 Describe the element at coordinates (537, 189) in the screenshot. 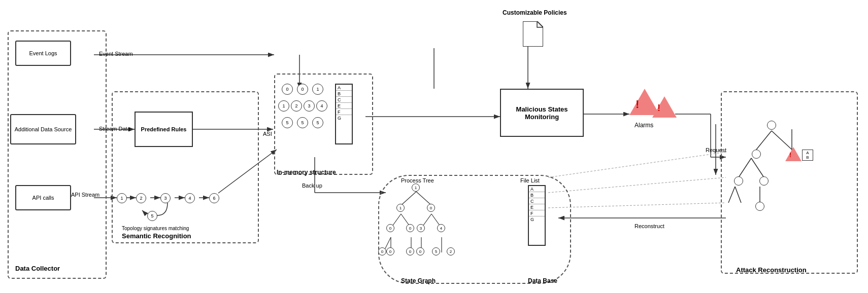

I see `sg-list-a: A` at that location.